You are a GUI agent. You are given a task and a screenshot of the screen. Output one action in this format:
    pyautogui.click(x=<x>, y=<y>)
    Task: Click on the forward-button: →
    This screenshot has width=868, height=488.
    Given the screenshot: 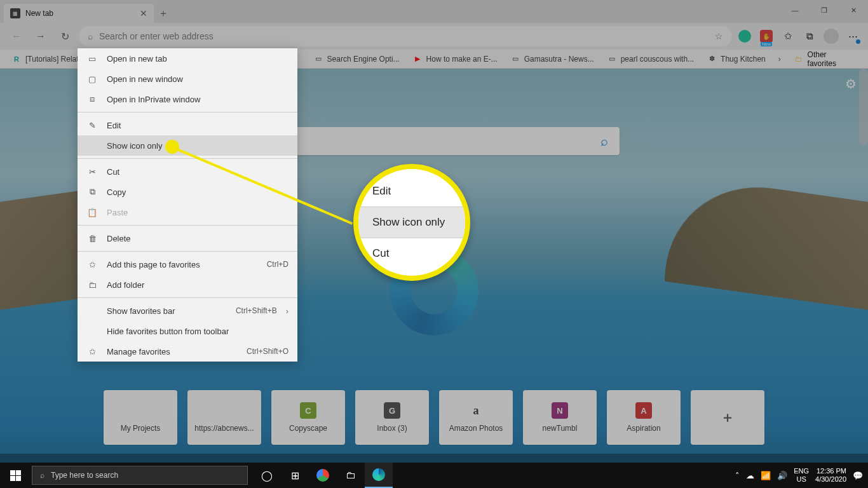 What is the action you would take?
    pyautogui.click(x=41, y=36)
    